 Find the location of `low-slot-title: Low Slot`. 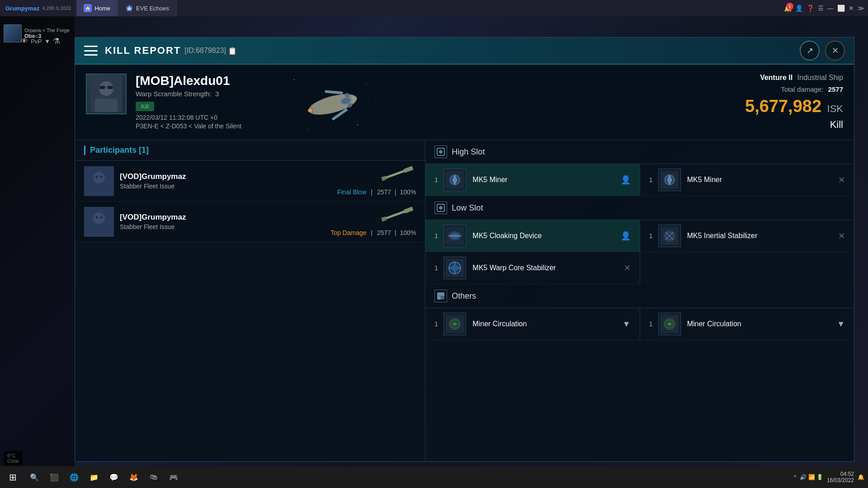

low-slot-title: Low Slot is located at coordinates (467, 208).